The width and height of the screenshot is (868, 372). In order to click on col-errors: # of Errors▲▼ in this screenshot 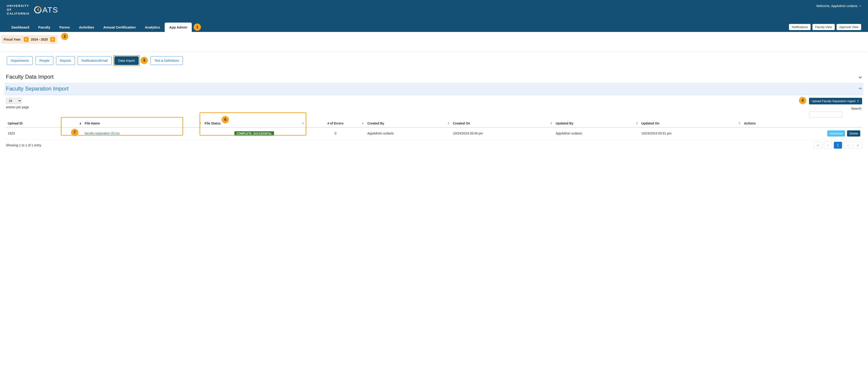, I will do `click(336, 123)`.